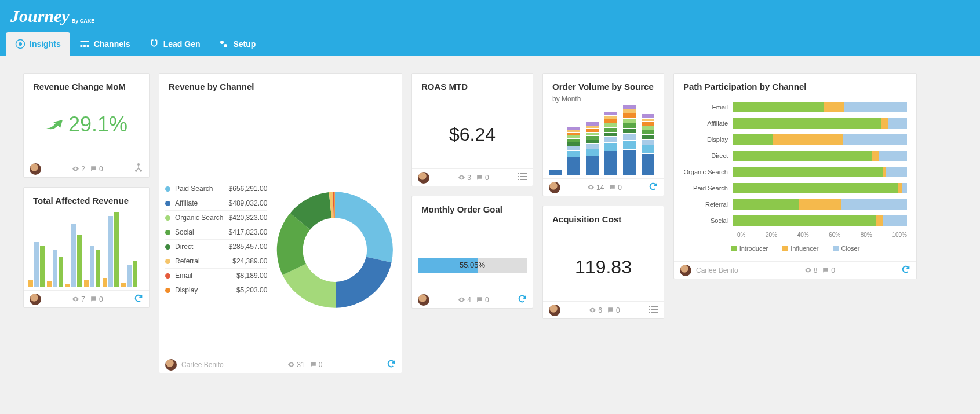  What do you see at coordinates (603, 262) in the screenshot?
I see `card-acq-cost: Acquisition Cost 119.83 6 0` at bounding box center [603, 262].